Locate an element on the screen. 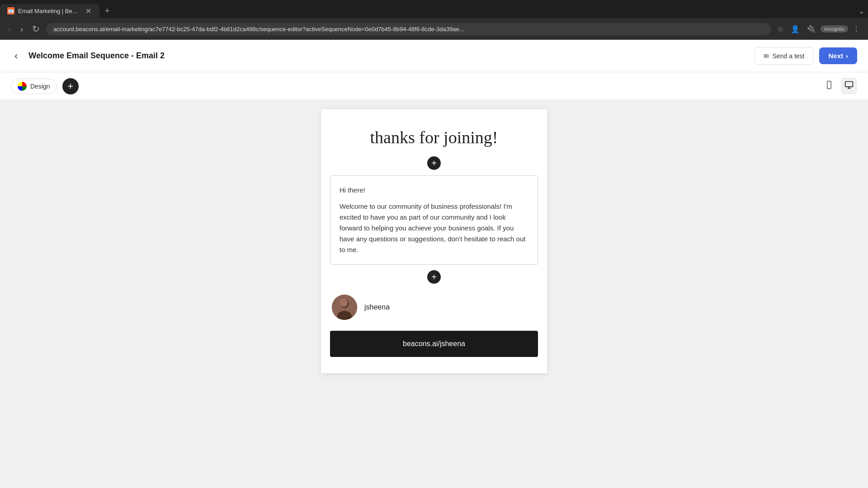  email-scroll-area: thanks for joining! + Hi there! Welcome … is located at coordinates (434, 241).